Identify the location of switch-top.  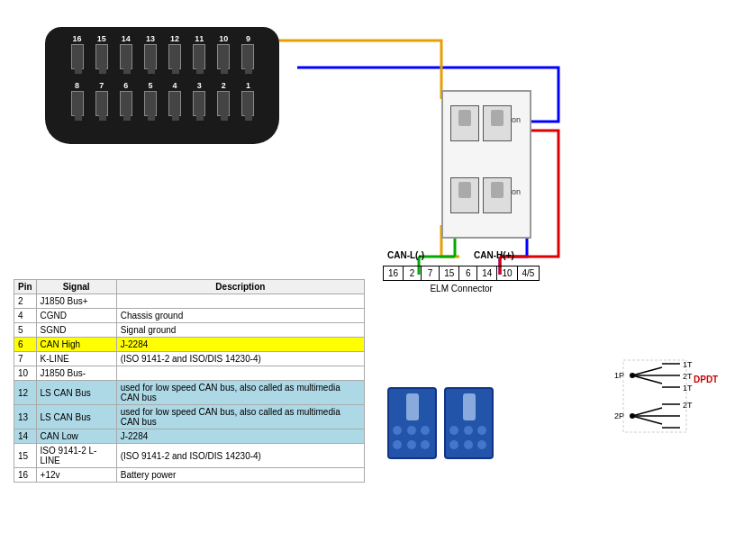
(481, 123).